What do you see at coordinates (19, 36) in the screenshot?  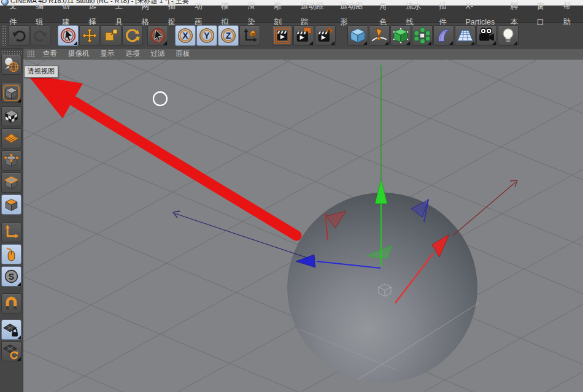 I see `undo-icon` at bounding box center [19, 36].